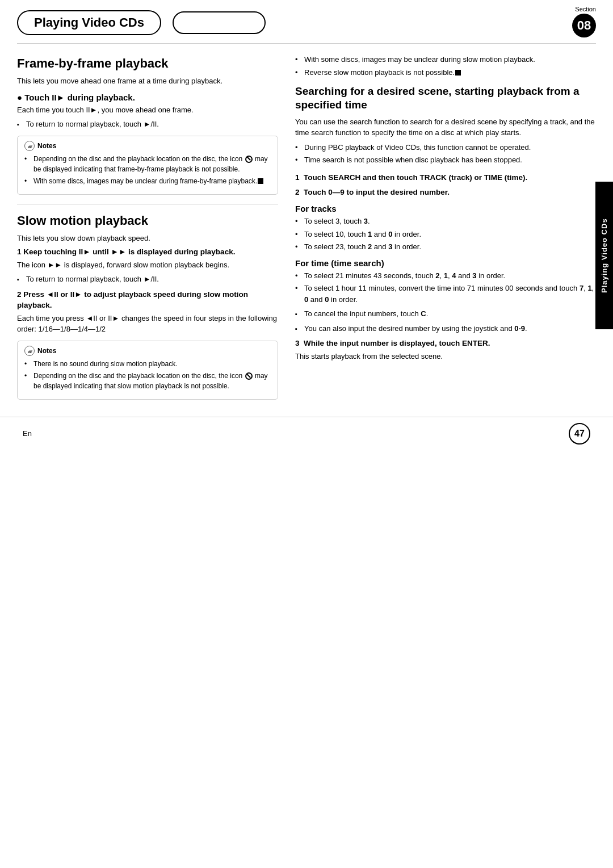 This screenshot has height=868, width=613. I want to click on frame-step1-list: To return to normal playback, touch ►/II…, so click(148, 124).